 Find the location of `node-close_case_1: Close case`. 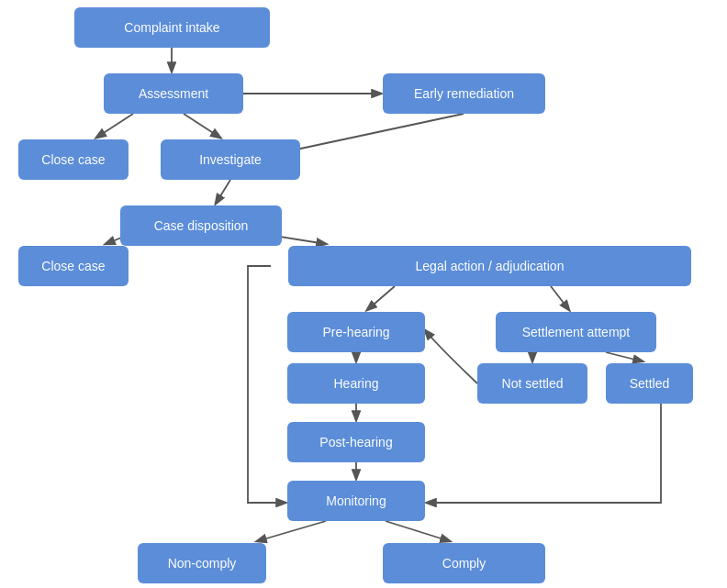

node-close_case_1: Close case is located at coordinates (73, 160).